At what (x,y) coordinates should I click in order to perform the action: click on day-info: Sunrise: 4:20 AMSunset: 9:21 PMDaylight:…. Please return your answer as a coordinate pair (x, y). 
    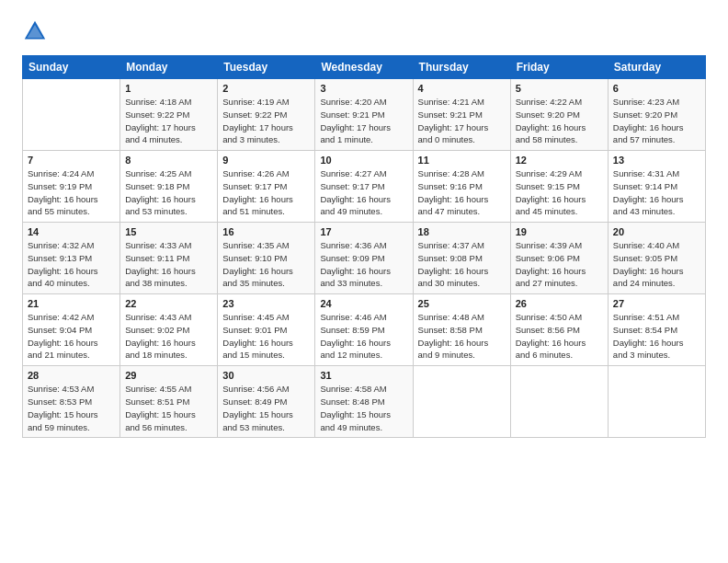
    Looking at the image, I should click on (364, 121).